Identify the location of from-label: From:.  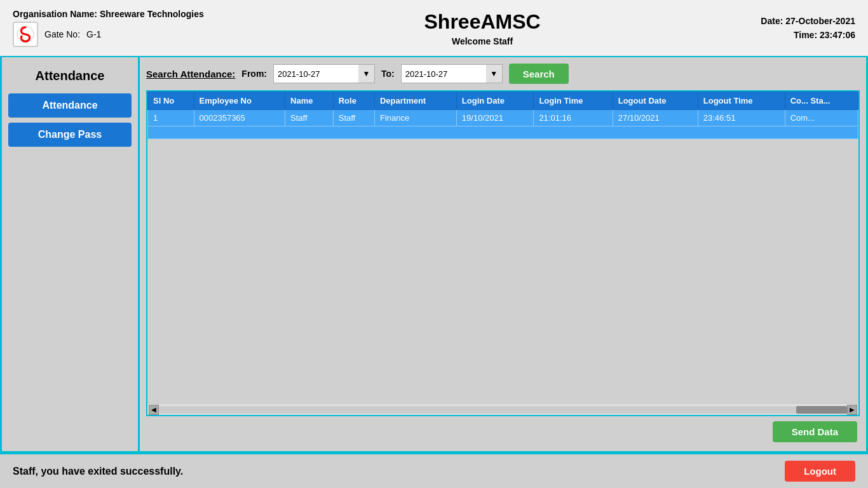
(254, 74).